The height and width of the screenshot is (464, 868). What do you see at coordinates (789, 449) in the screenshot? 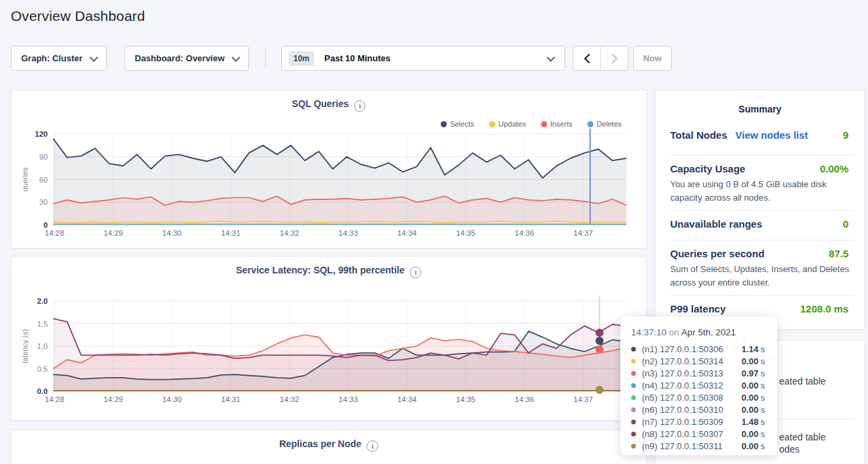
I see `event-row-fragment: odes` at bounding box center [789, 449].